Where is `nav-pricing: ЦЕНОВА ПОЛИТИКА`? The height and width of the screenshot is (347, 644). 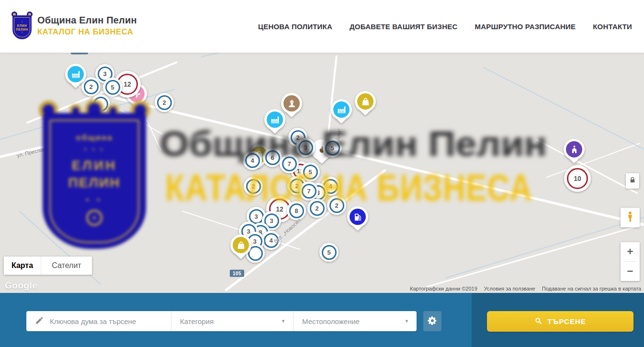
nav-pricing: ЦЕНОВА ПОЛИТИКА is located at coordinates (295, 27).